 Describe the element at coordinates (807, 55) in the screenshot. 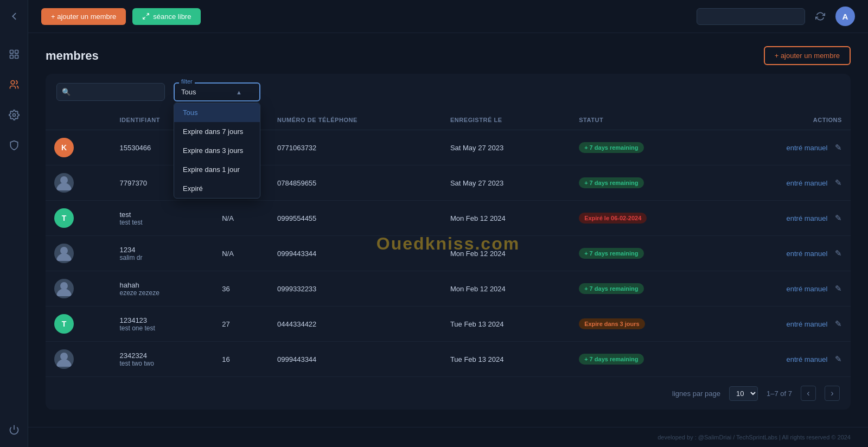

I see `page-add-member-btn: + ajouter un membre` at that location.